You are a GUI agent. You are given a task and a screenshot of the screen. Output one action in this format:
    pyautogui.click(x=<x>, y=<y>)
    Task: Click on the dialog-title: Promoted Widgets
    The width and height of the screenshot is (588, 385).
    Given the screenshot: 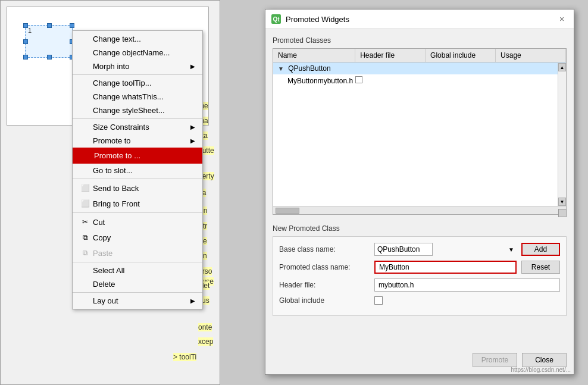 What is the action you would take?
    pyautogui.click(x=421, y=19)
    